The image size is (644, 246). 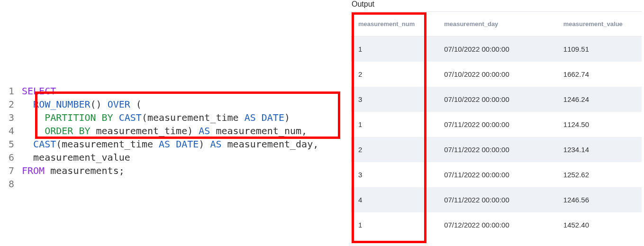 What do you see at coordinates (496, 74) in the screenshot?
I see `table-row: 207/10/2022 00:00:001662.74` at bounding box center [496, 74].